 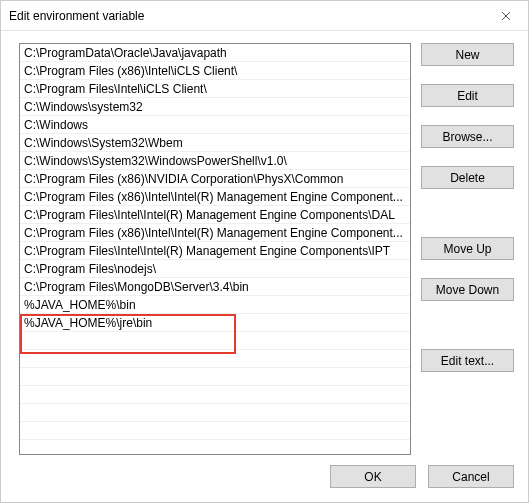 What do you see at coordinates (215, 107) in the screenshot?
I see `list-item: C:\Windows\system32` at bounding box center [215, 107].